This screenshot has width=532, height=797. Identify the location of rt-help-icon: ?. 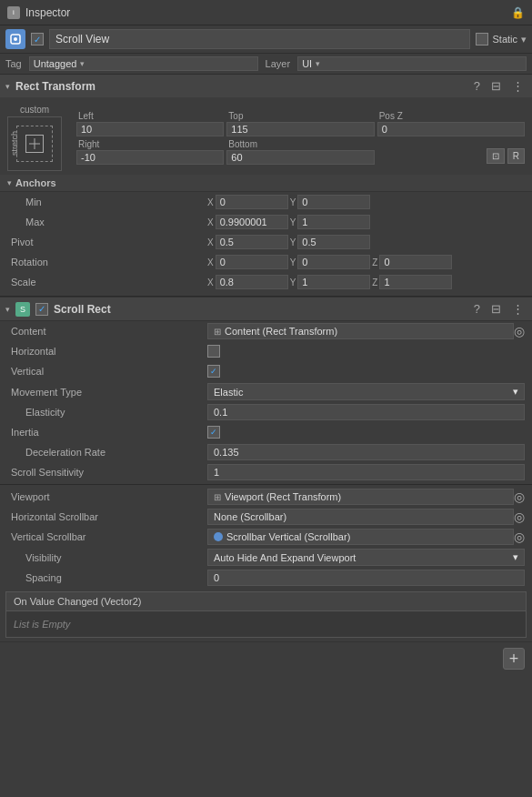
(477, 86).